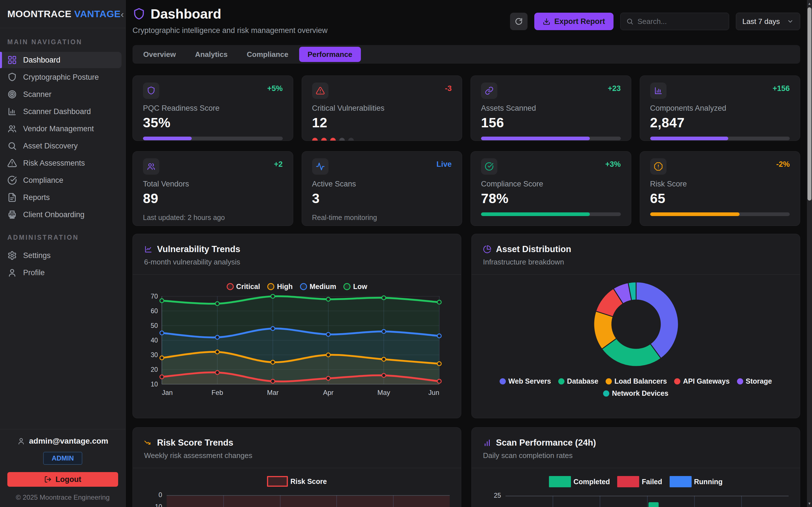  What do you see at coordinates (63, 264) in the screenshot?
I see `admin-nav: Settings Profile` at bounding box center [63, 264].